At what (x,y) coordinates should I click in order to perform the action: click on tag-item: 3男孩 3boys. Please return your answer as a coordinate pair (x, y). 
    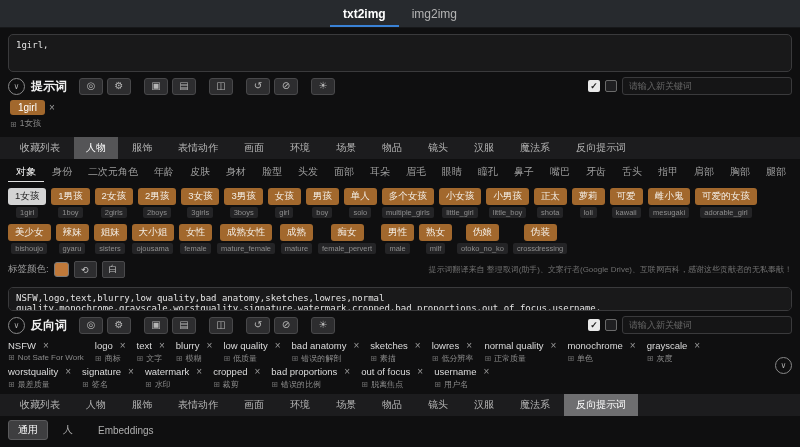
    Looking at the image, I should click on (243, 203).